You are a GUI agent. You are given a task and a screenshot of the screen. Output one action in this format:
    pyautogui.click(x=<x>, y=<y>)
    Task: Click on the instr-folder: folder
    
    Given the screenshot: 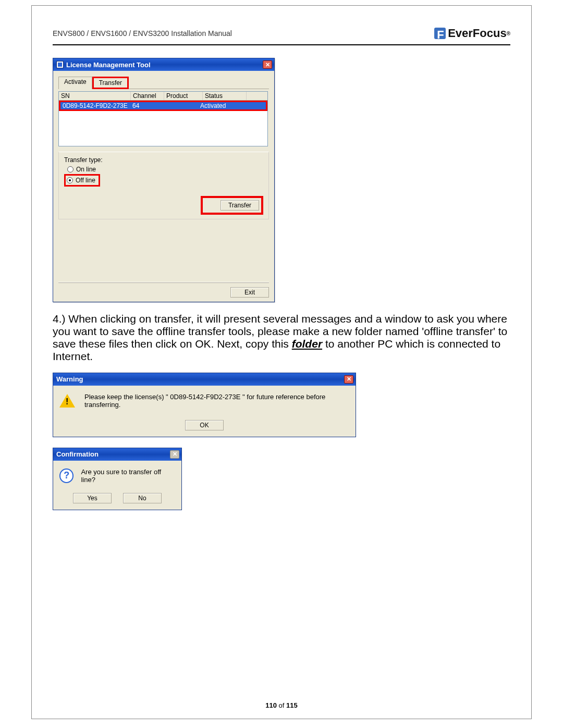 What is the action you would take?
    pyautogui.click(x=307, y=344)
    